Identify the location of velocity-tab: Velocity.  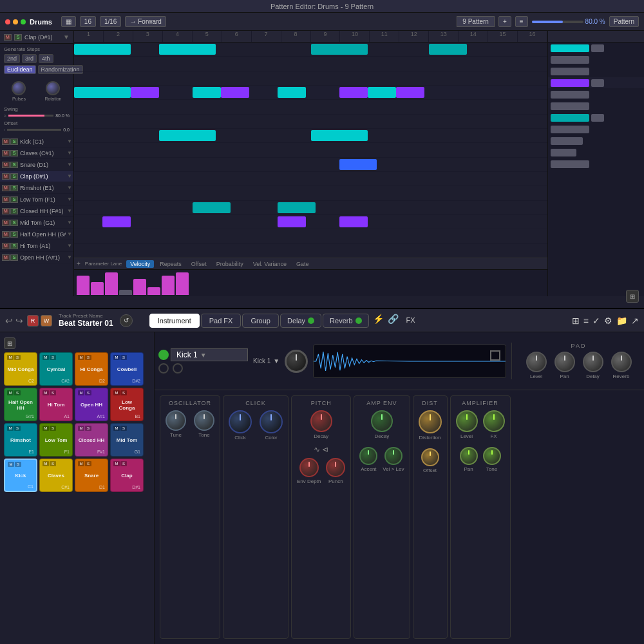
(140, 264).